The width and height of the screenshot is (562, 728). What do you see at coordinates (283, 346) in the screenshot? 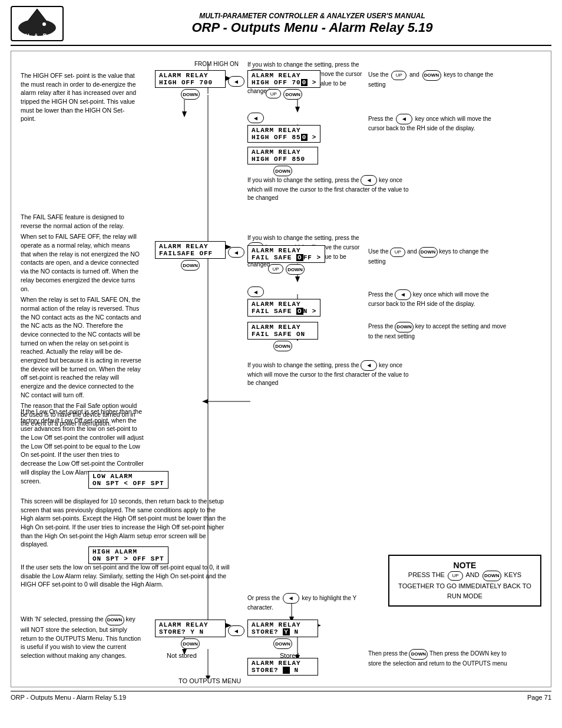
I see `down-icon-6: DOWN` at bounding box center [283, 346].